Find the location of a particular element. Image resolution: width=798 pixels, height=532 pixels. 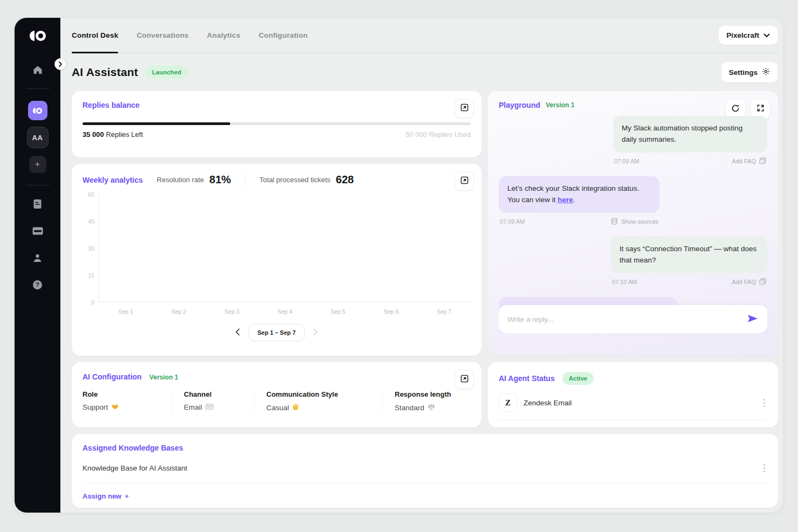

bar-sep-2: Sep 2 is located at coordinates (178, 248).